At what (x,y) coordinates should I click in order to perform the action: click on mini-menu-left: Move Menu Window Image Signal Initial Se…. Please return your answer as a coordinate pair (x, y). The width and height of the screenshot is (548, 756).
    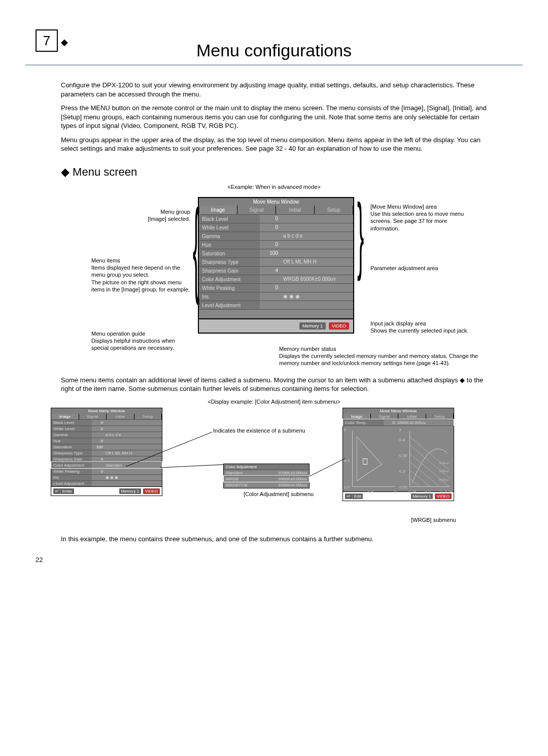
    Looking at the image, I should click on (107, 452).